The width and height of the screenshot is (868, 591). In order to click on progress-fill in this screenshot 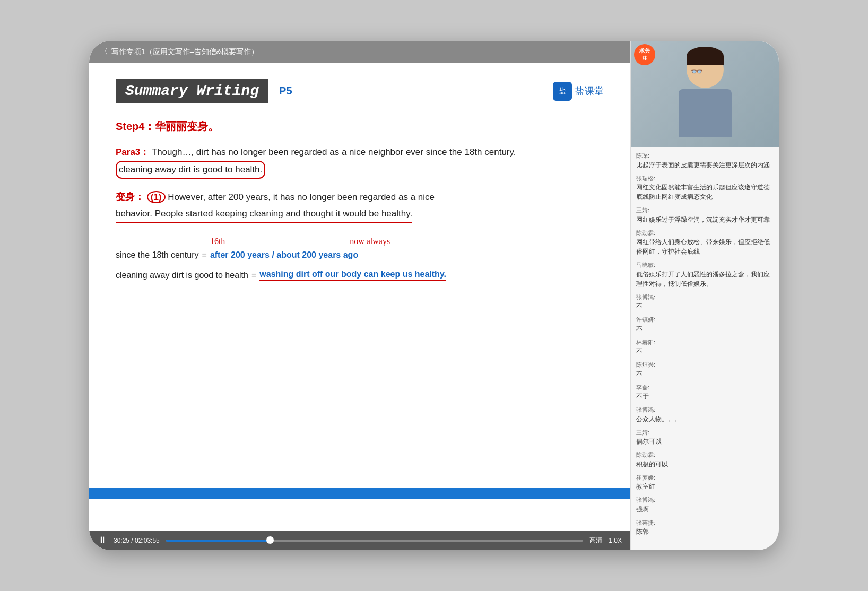, I will do `click(219, 541)`.